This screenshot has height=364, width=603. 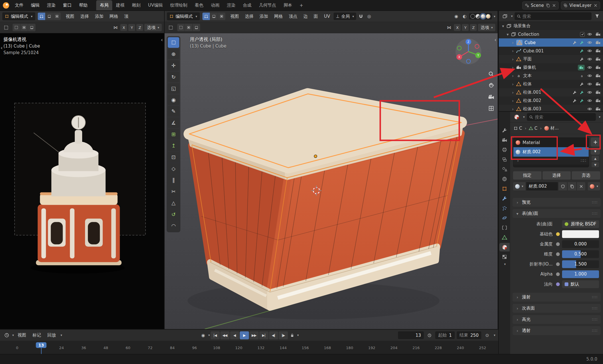 I want to click on deselect-button: 弃选, so click(x=586, y=175).